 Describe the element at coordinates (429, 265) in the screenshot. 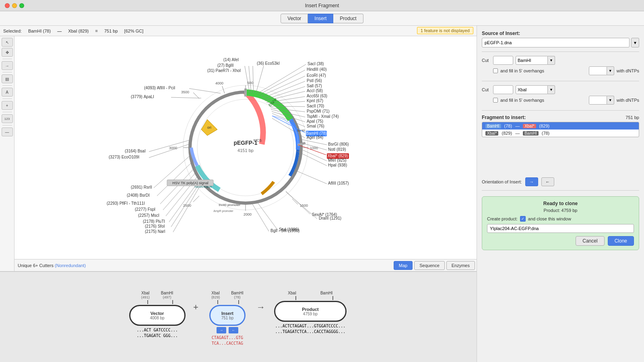

I see `tab-sequence: Sequence` at that location.